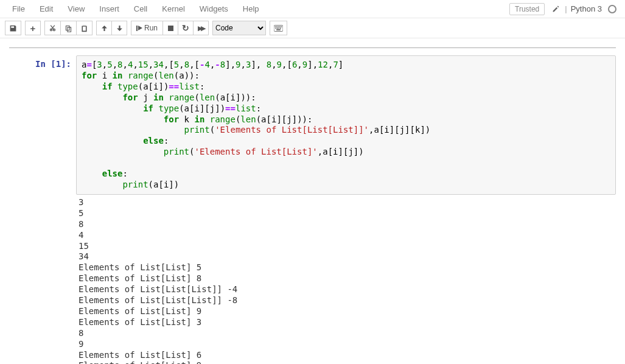 The width and height of the screenshot is (625, 364). I want to click on copy-button, so click(68, 28).